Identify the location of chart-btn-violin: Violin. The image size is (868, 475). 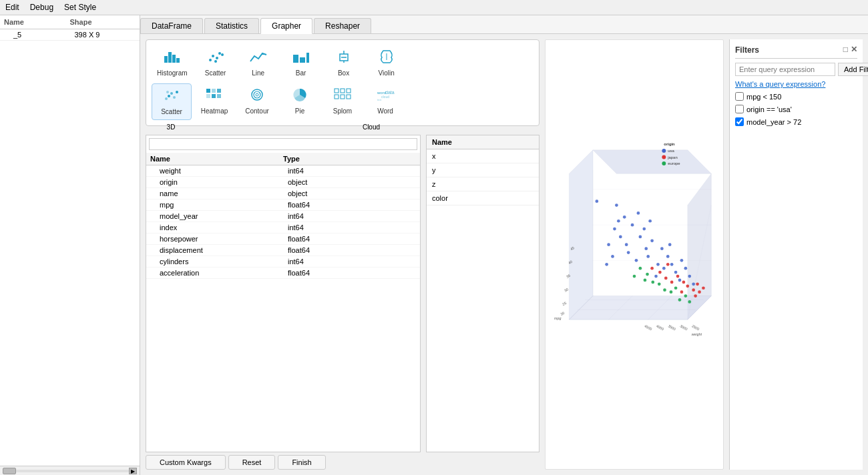
(387, 63).